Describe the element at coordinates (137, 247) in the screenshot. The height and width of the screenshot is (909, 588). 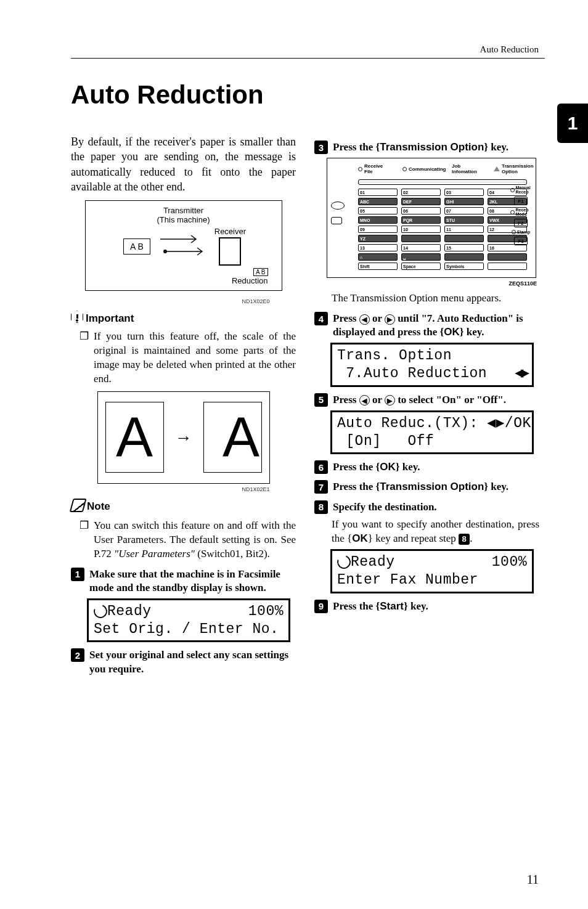
I see `paper-ab-sender: A B` at that location.